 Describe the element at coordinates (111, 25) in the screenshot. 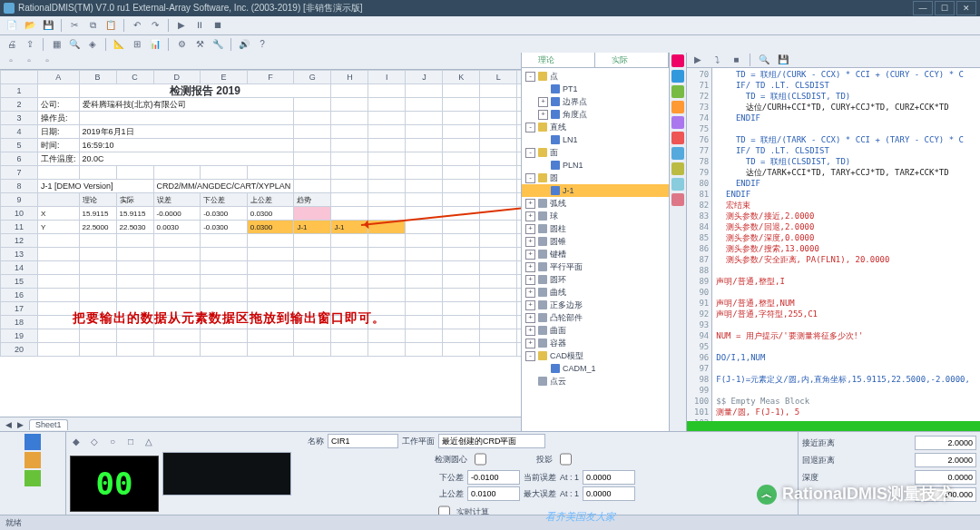

I see `paste-icon: 📋` at that location.